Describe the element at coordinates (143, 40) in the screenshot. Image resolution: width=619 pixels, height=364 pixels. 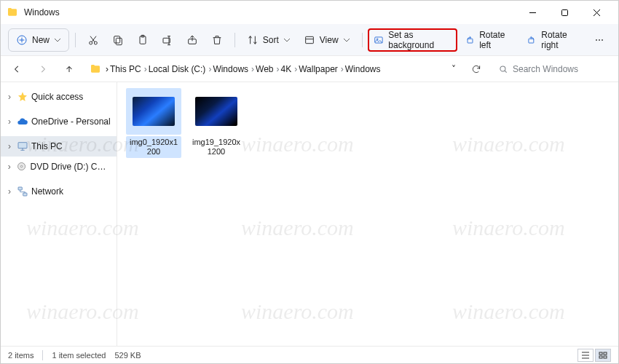
I see `paste-icon` at that location.